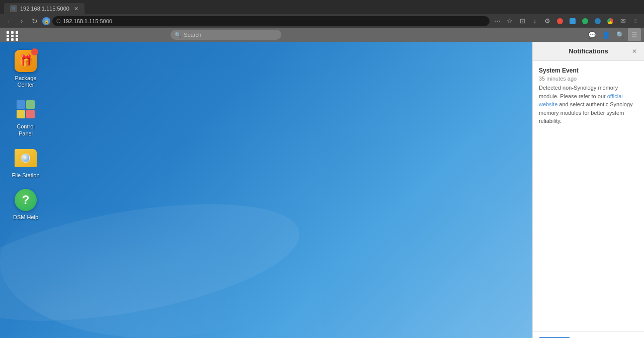 This screenshot has height=338, width=644. I want to click on tab-label: 192.168.1.115:5000, so click(45, 9).